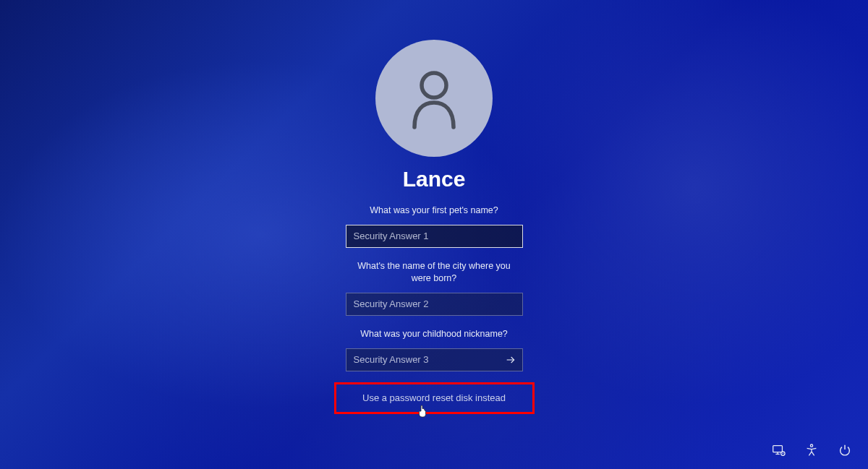 This screenshot has width=868, height=469. I want to click on accessibility-button, so click(812, 450).